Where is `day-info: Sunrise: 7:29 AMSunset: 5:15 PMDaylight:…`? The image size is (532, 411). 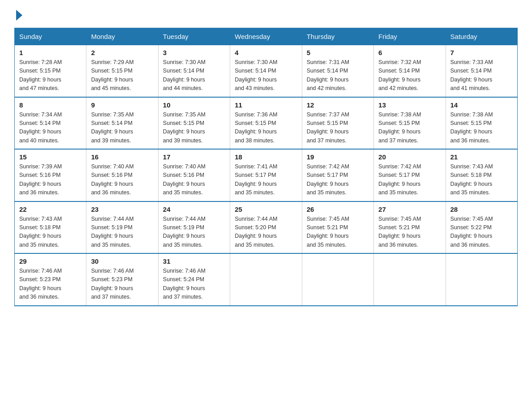 day-info: Sunrise: 7:29 AMSunset: 5:15 PMDaylight:… is located at coordinates (122, 76).